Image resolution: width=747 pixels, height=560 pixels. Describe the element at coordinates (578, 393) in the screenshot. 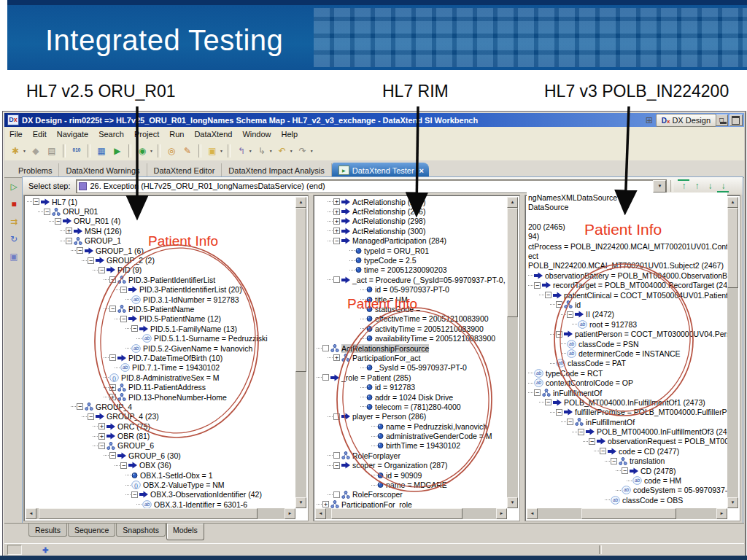

I see `tree-node-label: inFulfillmentOf` at that location.